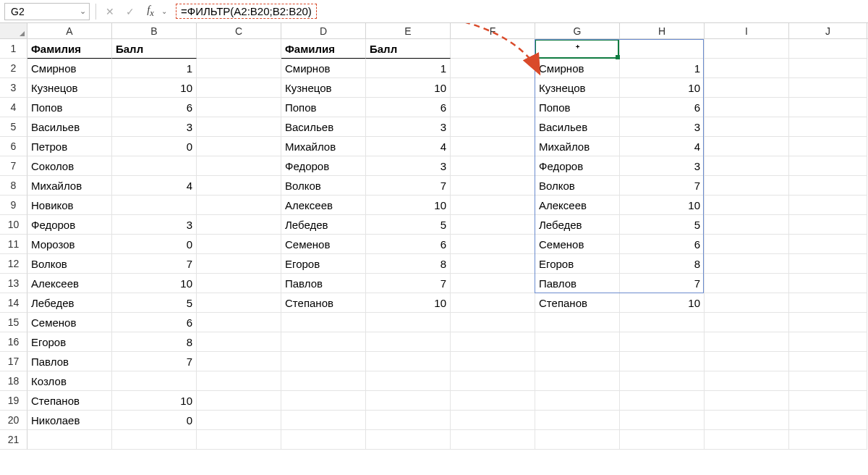 The width and height of the screenshot is (868, 475). Describe the element at coordinates (14, 264) in the screenshot. I see `row-header: 12` at that location.